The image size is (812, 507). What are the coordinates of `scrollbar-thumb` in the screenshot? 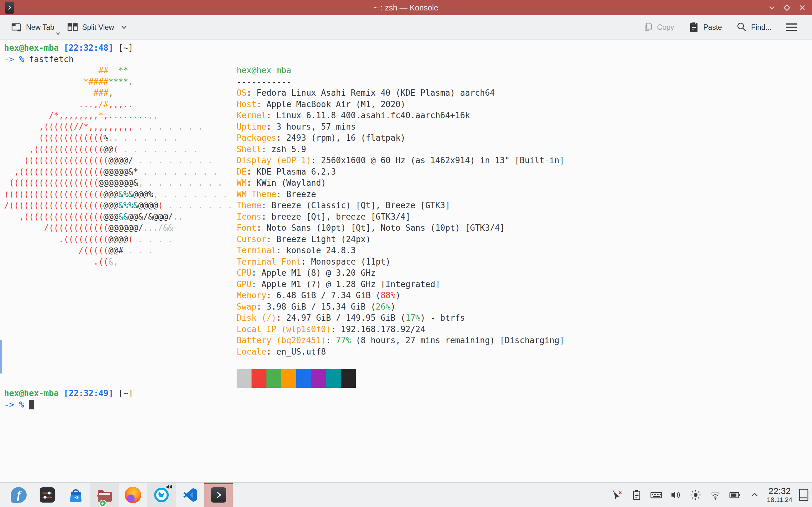 It's located at (1, 357).